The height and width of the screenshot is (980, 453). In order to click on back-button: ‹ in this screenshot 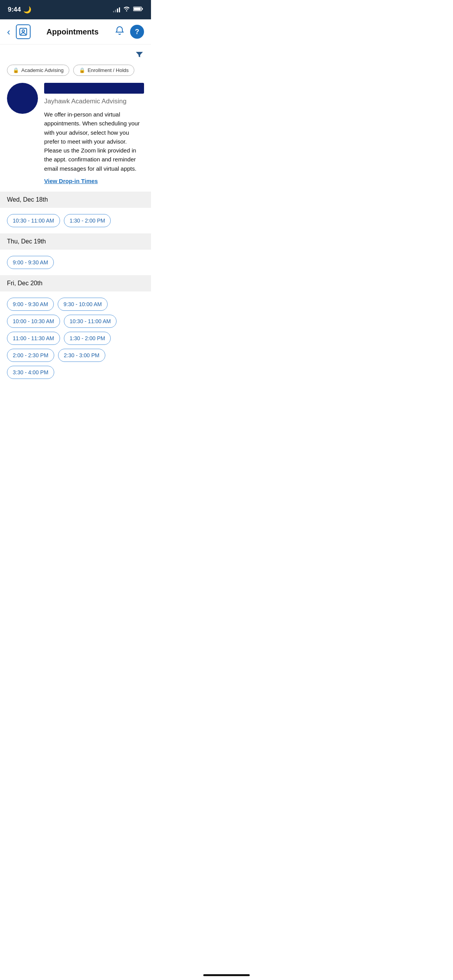, I will do `click(9, 32)`.